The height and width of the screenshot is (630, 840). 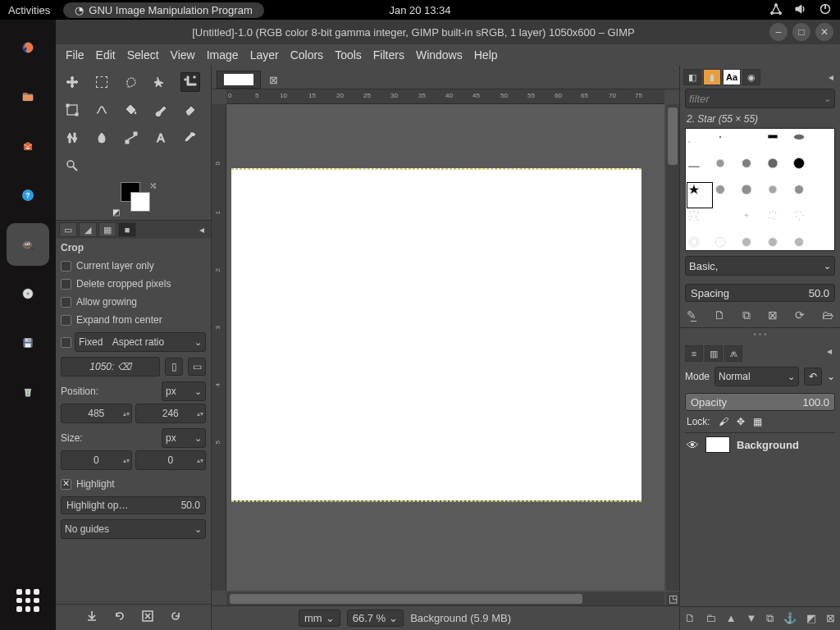 What do you see at coordinates (30, 10) in the screenshot?
I see `activities-button: Activities` at bounding box center [30, 10].